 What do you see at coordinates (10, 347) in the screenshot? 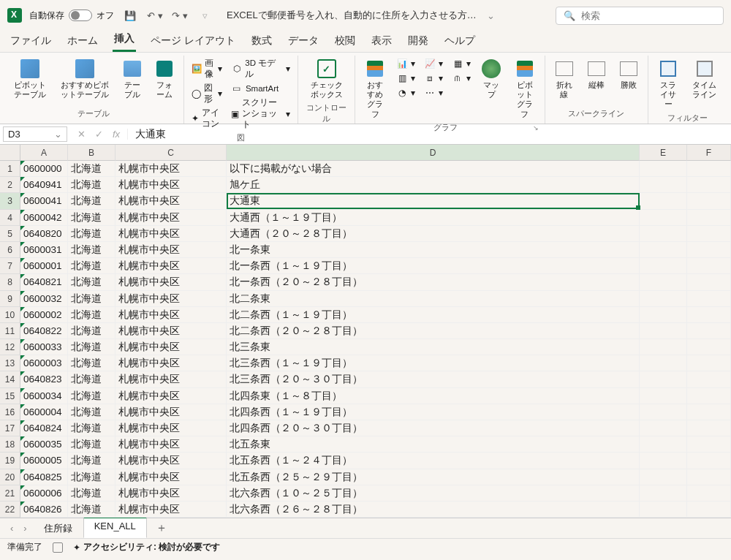
I see `row-header: 12` at bounding box center [10, 347].